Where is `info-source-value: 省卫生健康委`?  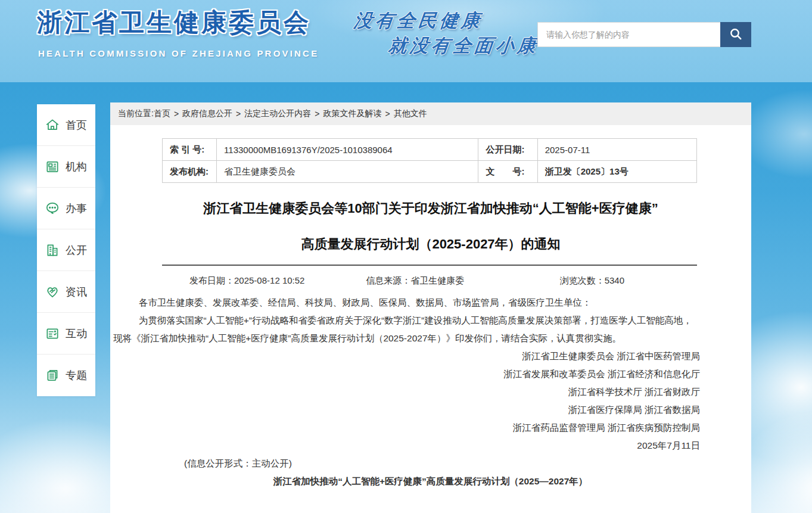 info-source-value: 省卫生健康委 is located at coordinates (437, 280).